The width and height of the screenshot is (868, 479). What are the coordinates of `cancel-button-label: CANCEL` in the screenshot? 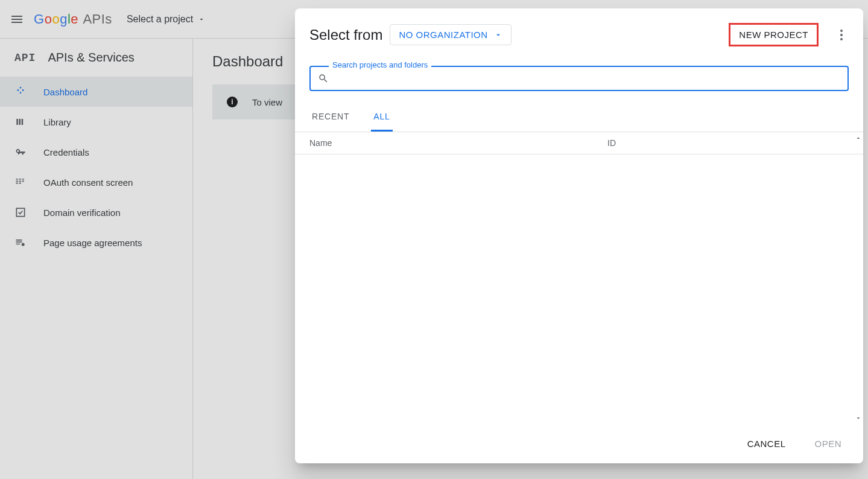 It's located at (767, 444).